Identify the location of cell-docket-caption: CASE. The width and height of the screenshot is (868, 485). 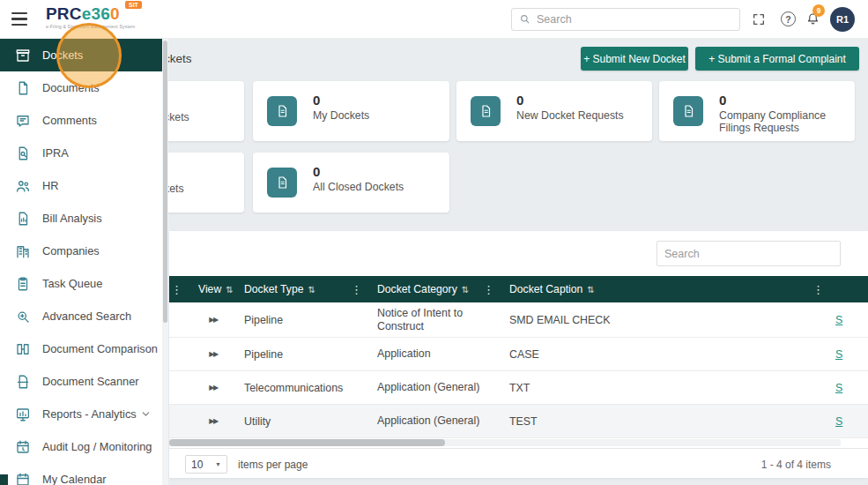
(611, 354).